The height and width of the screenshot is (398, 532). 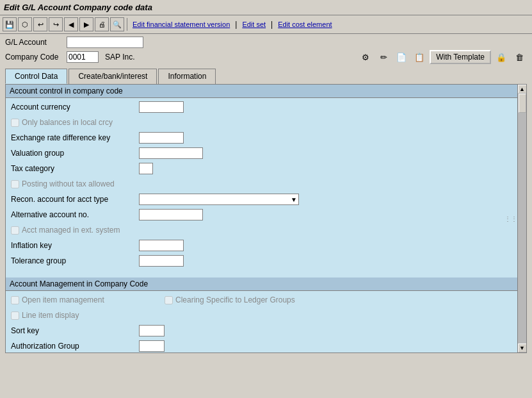 What do you see at coordinates (78, 8) in the screenshot?
I see `page-title: Edit G/L Account Company code data` at bounding box center [78, 8].